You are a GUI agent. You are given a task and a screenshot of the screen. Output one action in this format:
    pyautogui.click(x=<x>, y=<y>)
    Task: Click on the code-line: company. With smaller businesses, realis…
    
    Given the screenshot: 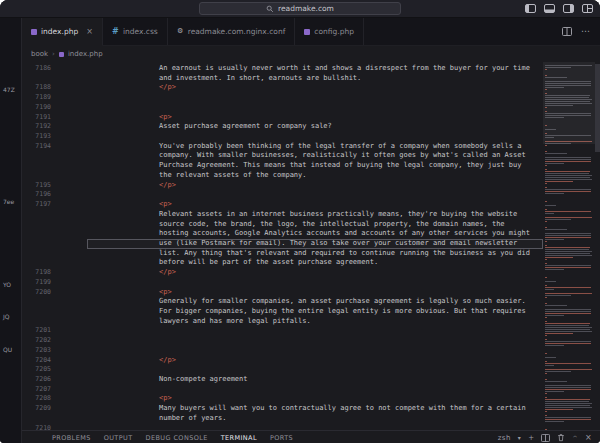 What is the action you would take?
    pyautogui.click(x=282, y=156)
    